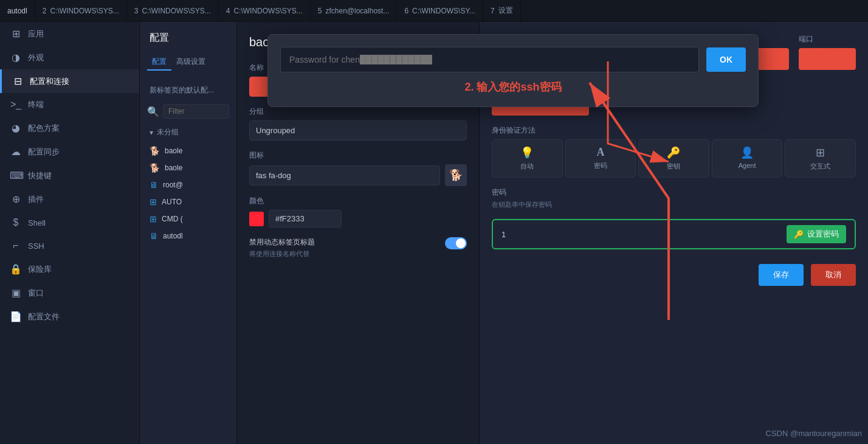  I want to click on dialog-ok-button: OK, so click(726, 60).